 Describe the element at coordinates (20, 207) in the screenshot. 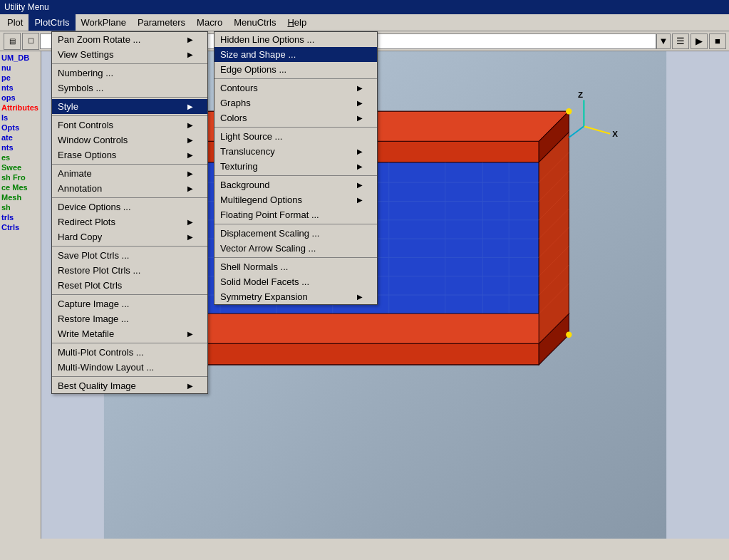

I see `sidebar-sh: sh` at that location.